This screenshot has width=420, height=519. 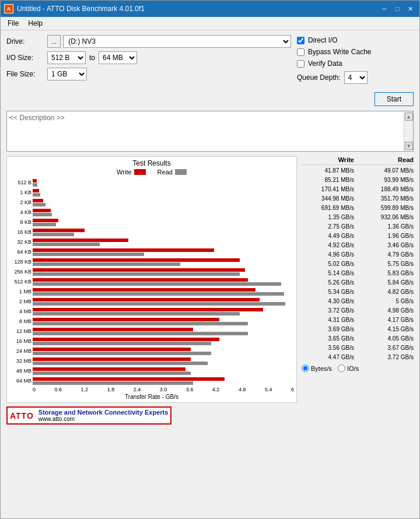 I want to click on queue-depth-row: Queue Depth: 12481632, so click(x=355, y=78).